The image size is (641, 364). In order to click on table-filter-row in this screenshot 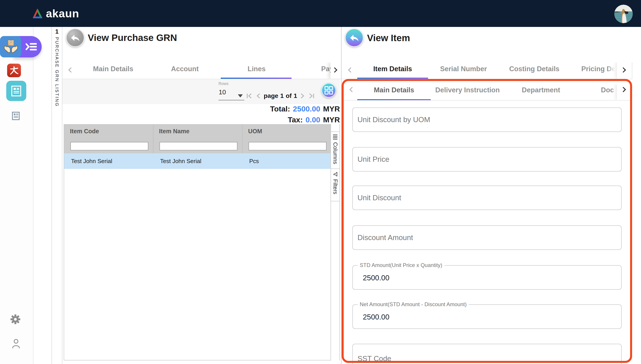, I will do `click(197, 145)`.